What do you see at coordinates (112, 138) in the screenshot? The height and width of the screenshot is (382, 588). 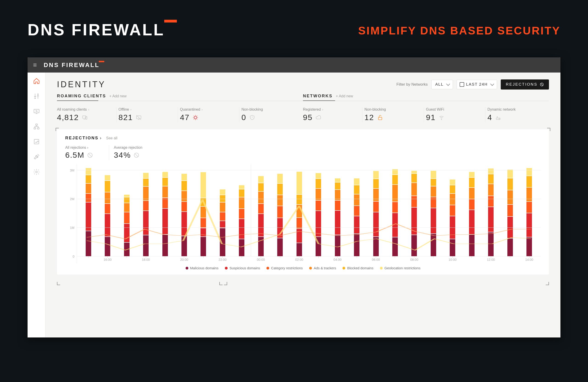 I see `rejections-see-all: See all` at bounding box center [112, 138].